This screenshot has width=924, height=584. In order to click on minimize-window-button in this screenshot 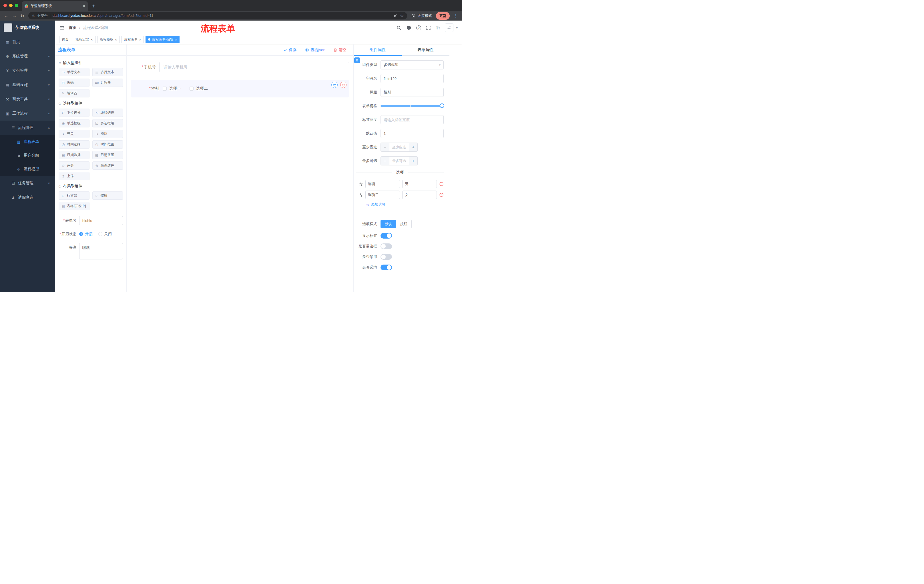, I will do `click(11, 5)`.